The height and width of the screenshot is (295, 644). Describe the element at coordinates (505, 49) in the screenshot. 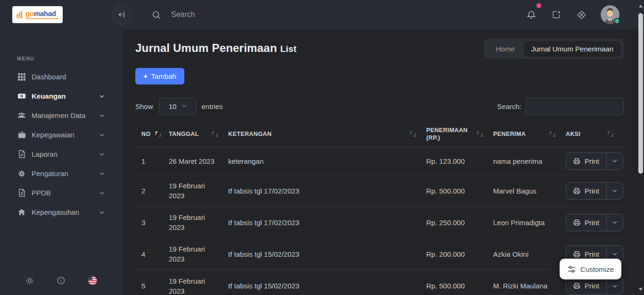

I see `breadcrumb-home: Home` at that location.